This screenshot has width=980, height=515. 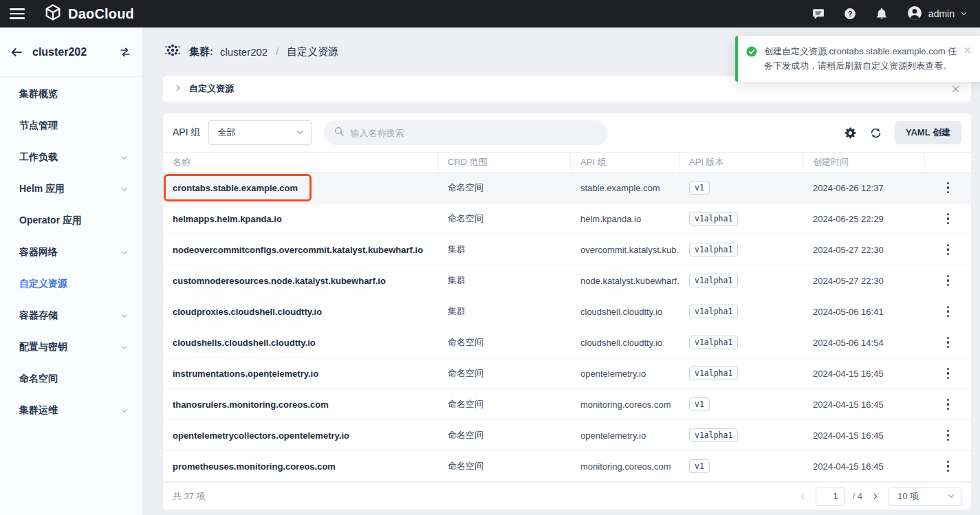 What do you see at coordinates (72, 316) in the screenshot?
I see `sidebar-item: 容器存储` at bounding box center [72, 316].